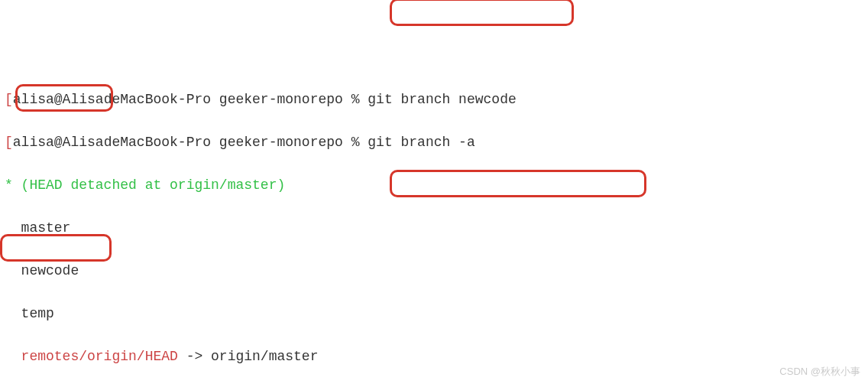  What do you see at coordinates (434, 228) in the screenshot?
I see `output-branch-master: master` at bounding box center [434, 228].